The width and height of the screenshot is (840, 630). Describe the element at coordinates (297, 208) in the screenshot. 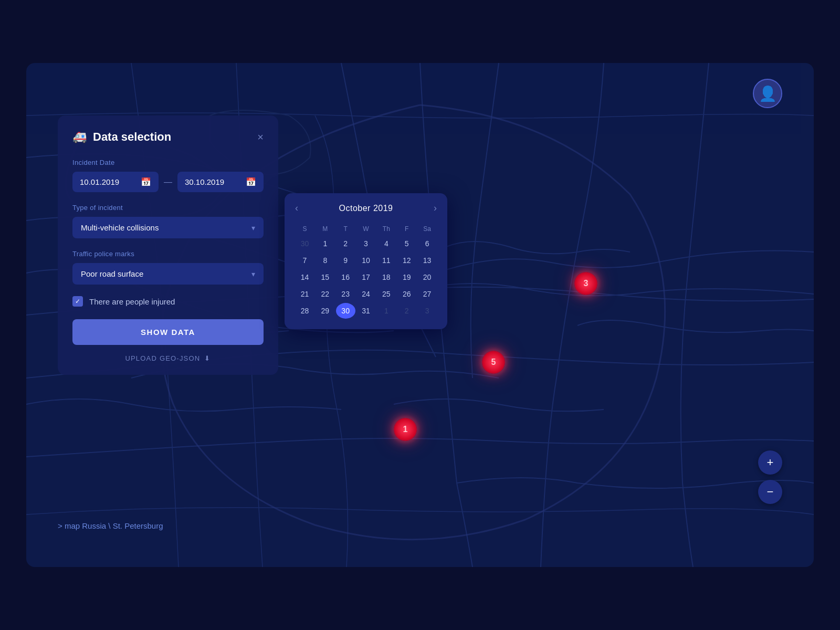

I see `calendar-prev-button: ‹` at that location.